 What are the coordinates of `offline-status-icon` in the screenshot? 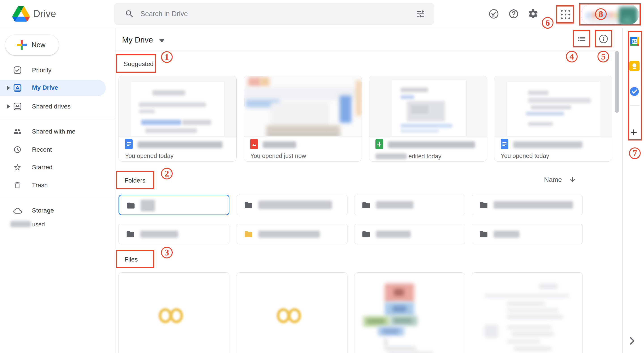 It's located at (494, 14).